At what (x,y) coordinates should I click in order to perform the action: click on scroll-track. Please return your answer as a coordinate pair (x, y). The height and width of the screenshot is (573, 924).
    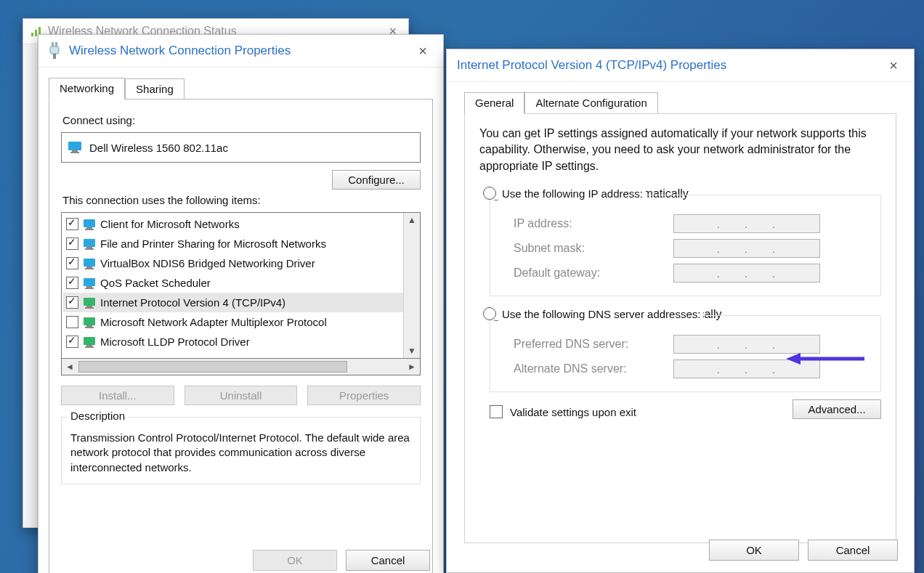
    Looking at the image, I should click on (241, 367).